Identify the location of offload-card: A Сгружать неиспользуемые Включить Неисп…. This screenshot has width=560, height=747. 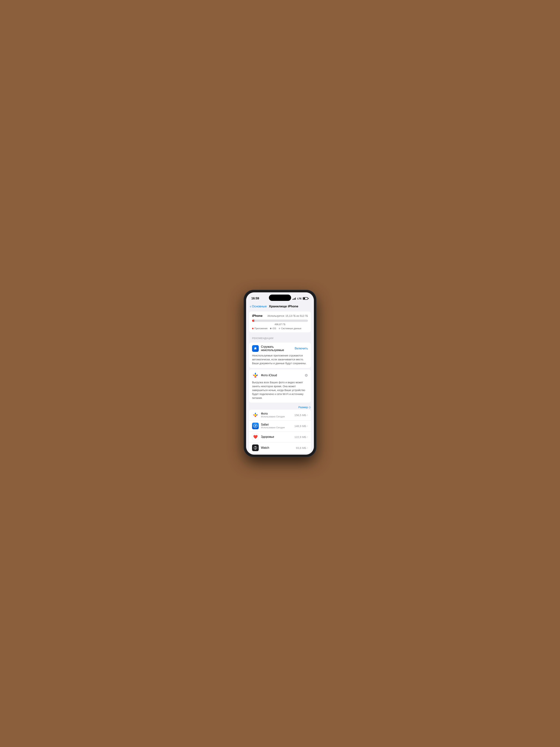
(280, 355).